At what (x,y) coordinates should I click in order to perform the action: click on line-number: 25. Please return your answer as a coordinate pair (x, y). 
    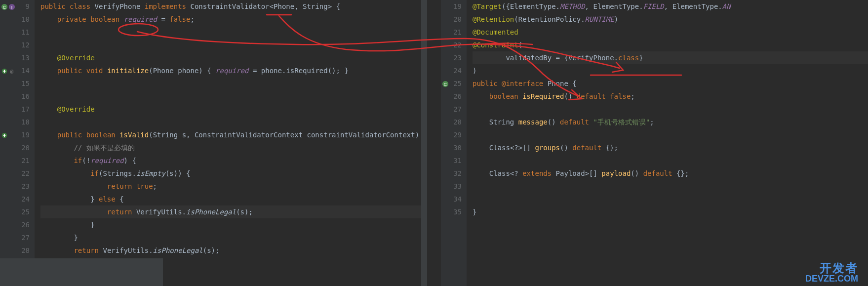
    Looking at the image, I should click on (15, 212).